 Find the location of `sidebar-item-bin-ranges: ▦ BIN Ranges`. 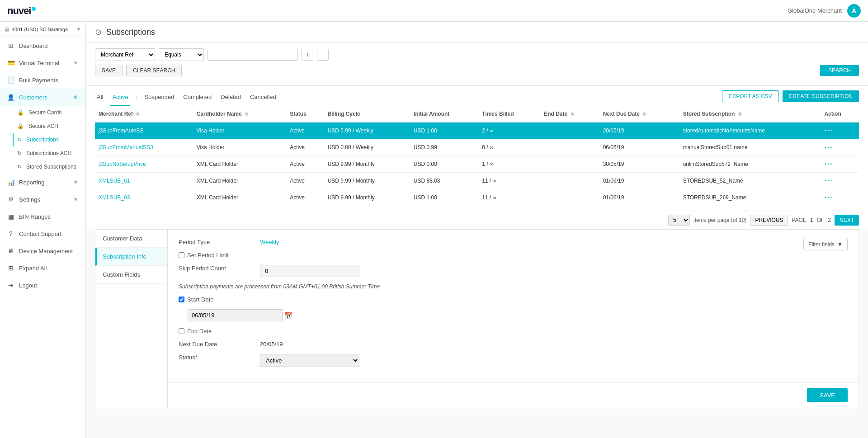

sidebar-item-bin-ranges: ▦ BIN Ranges is located at coordinates (42, 217).